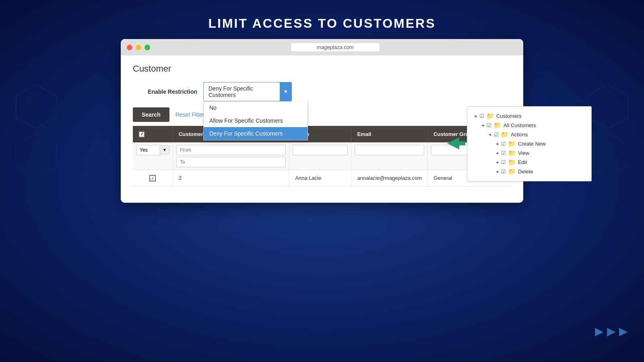 The width and height of the screenshot is (644, 362). Describe the element at coordinates (390, 134) in the screenshot. I see `th-email: Email` at that location.